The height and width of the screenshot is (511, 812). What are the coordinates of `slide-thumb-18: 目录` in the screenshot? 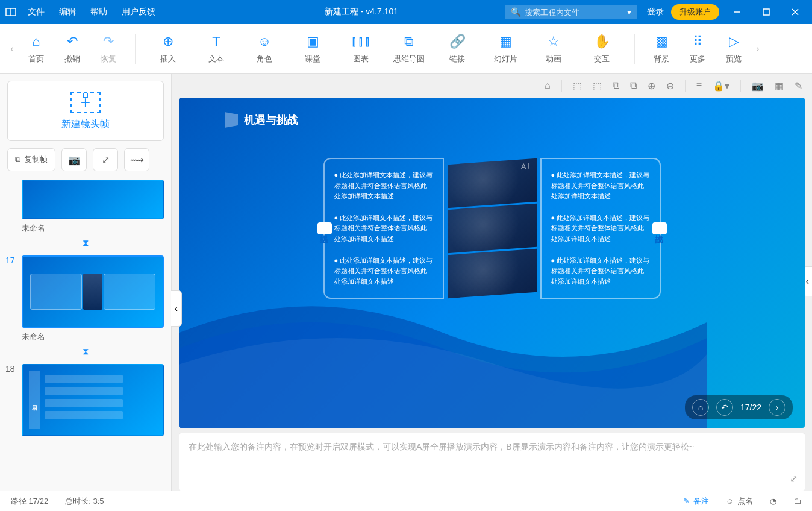 It's located at (93, 400).